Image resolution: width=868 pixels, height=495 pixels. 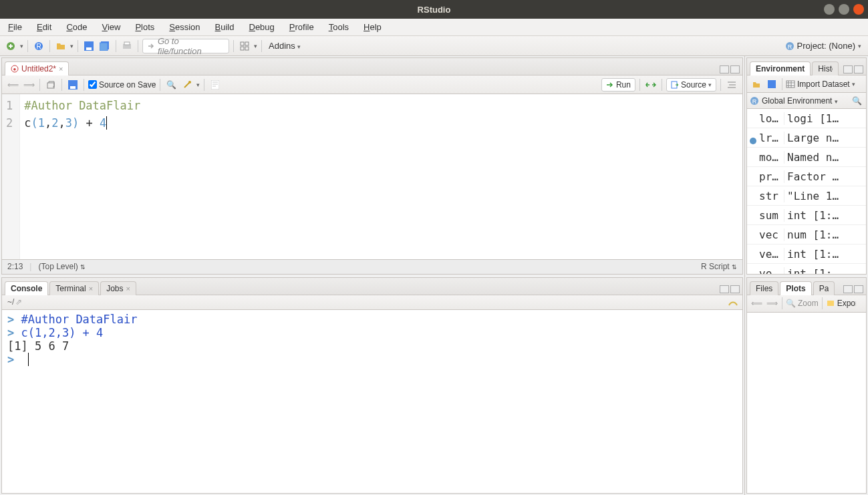 What do you see at coordinates (826, 45) in the screenshot?
I see `project-label-text: Project: (None)` at bounding box center [826, 45].